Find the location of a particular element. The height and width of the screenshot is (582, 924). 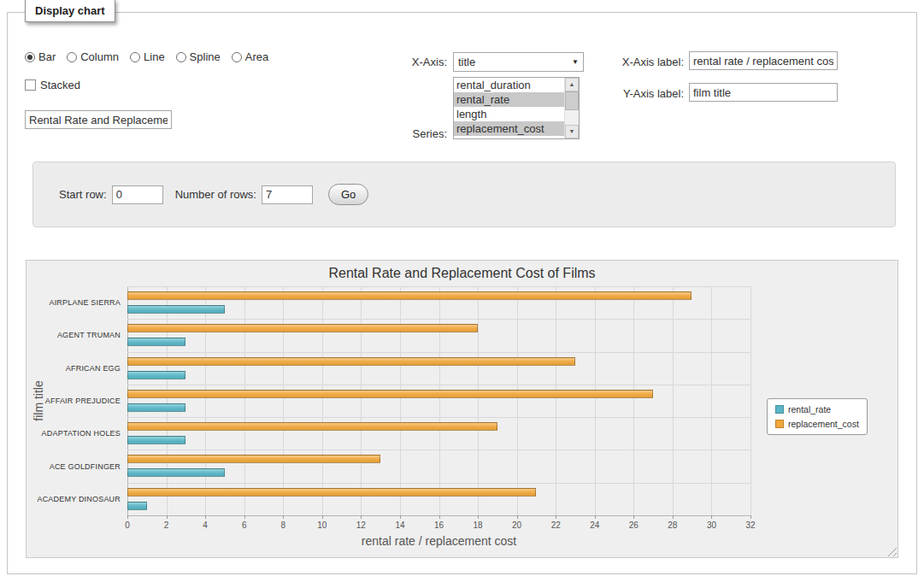

category-label: ACADEMY DINOSAUR is located at coordinates (74, 499).